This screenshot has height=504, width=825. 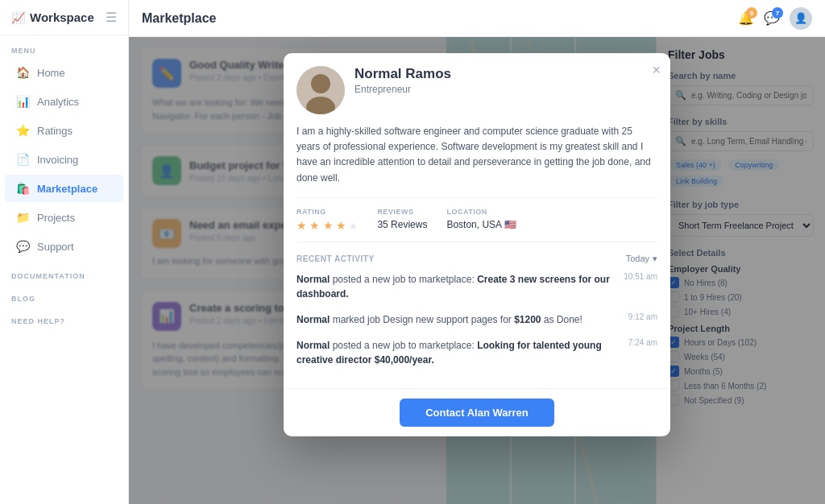 What do you see at coordinates (64, 188) in the screenshot?
I see `sidebar-item-marketplace: 🛍️ Marketplace` at bounding box center [64, 188].